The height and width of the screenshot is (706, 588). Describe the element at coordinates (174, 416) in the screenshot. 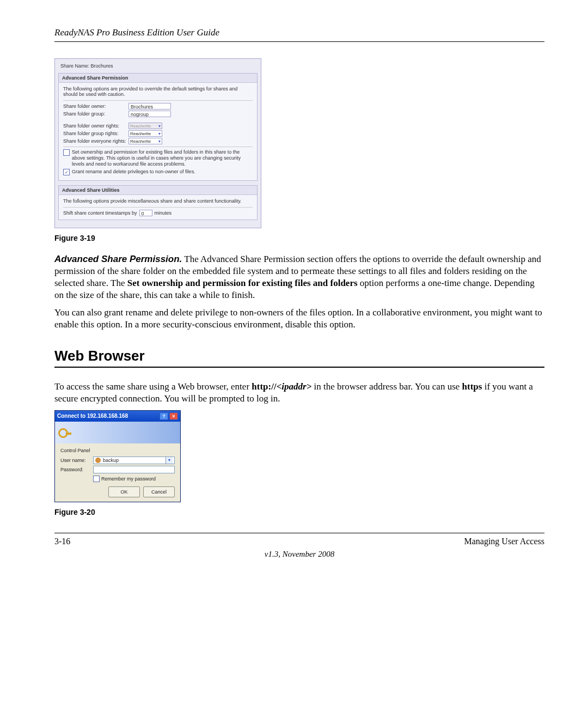

I see `close-button: ×` at that location.